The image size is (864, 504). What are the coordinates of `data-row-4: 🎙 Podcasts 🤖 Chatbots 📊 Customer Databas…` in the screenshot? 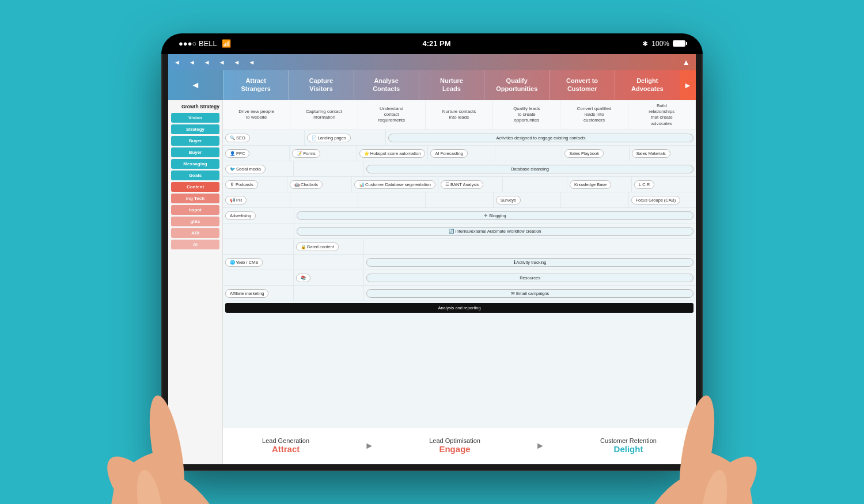 It's located at (460, 184).